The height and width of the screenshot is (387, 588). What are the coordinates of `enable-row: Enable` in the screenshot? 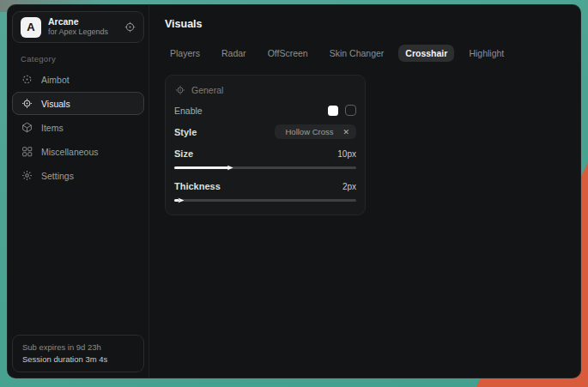 It's located at (265, 110).